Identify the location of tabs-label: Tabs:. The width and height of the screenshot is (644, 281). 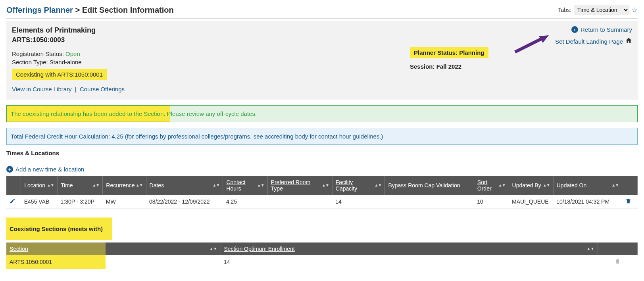
(565, 10).